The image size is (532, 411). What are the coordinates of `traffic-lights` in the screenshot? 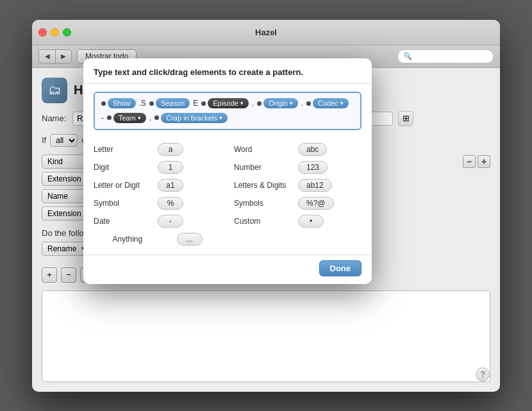 It's located at (55, 32).